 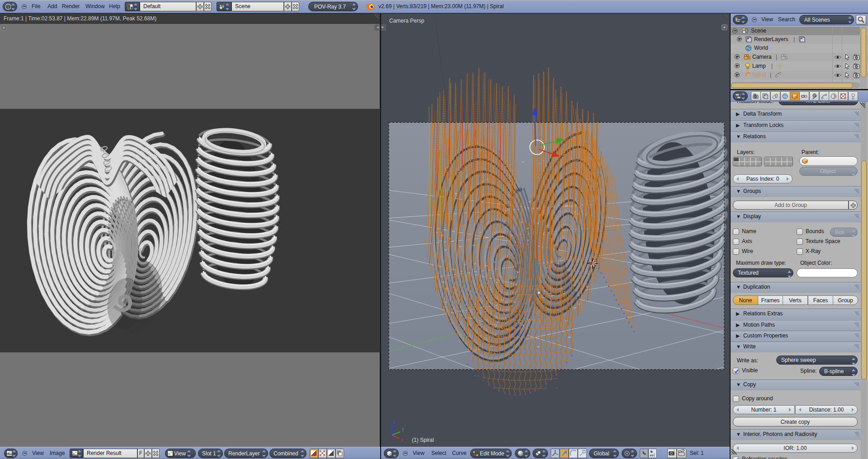 I want to click on svg-text: z, so click(x=394, y=422).